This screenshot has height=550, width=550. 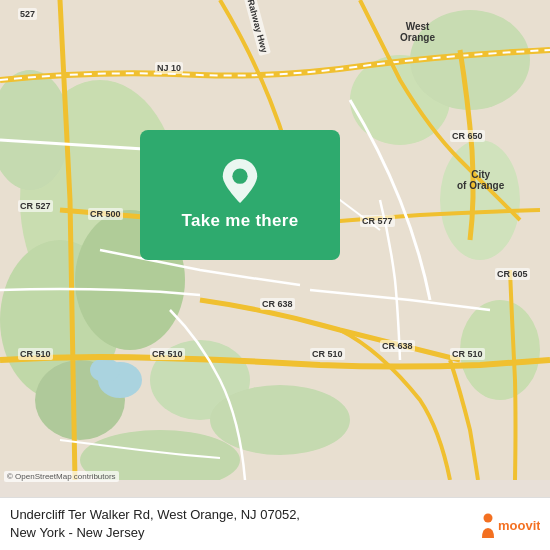 I want to click on moovit-logo-svg: moovit, so click(x=510, y=524).